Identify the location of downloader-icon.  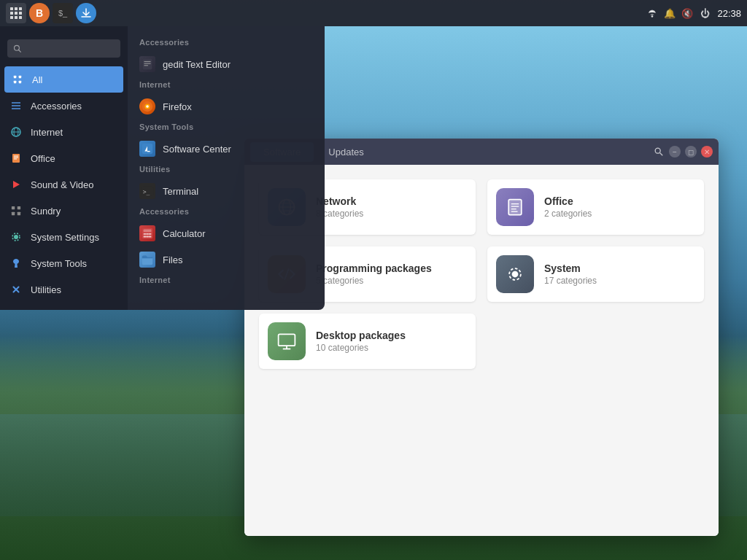
(86, 13).